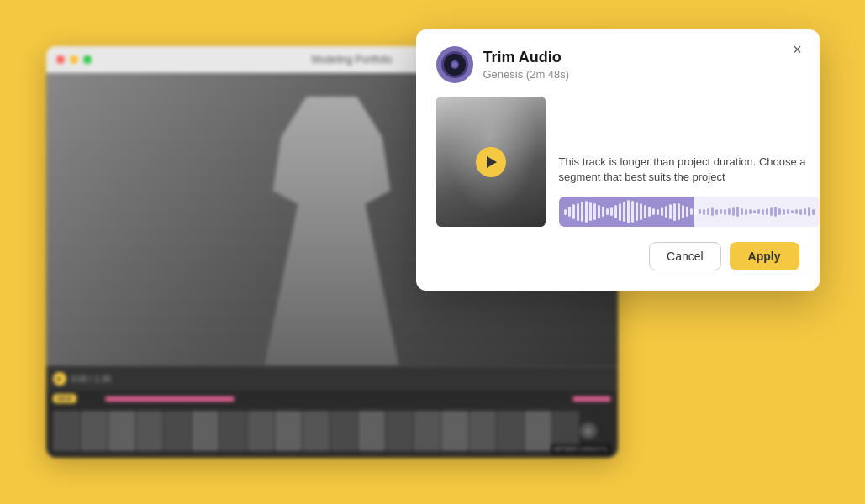  What do you see at coordinates (491, 161) in the screenshot?
I see `video-thumbnail` at bounding box center [491, 161].